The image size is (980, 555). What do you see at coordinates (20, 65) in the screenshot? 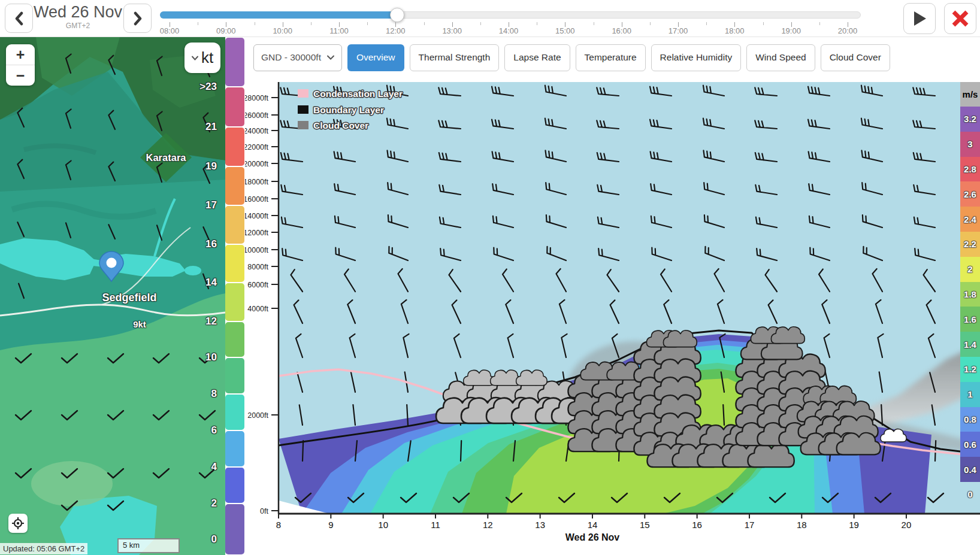
I see `map-zoom-control: + −` at bounding box center [20, 65].